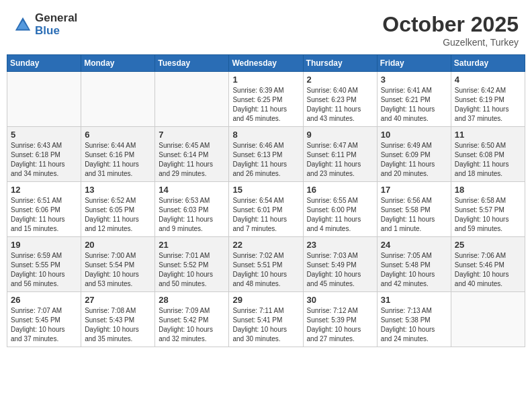 This screenshot has height=411, width=532. What do you see at coordinates (340, 154) in the screenshot?
I see `calendar-day: 9Sunrise: 6:47 AM Sunset: 6:11 PM Daylig…` at bounding box center [340, 154].